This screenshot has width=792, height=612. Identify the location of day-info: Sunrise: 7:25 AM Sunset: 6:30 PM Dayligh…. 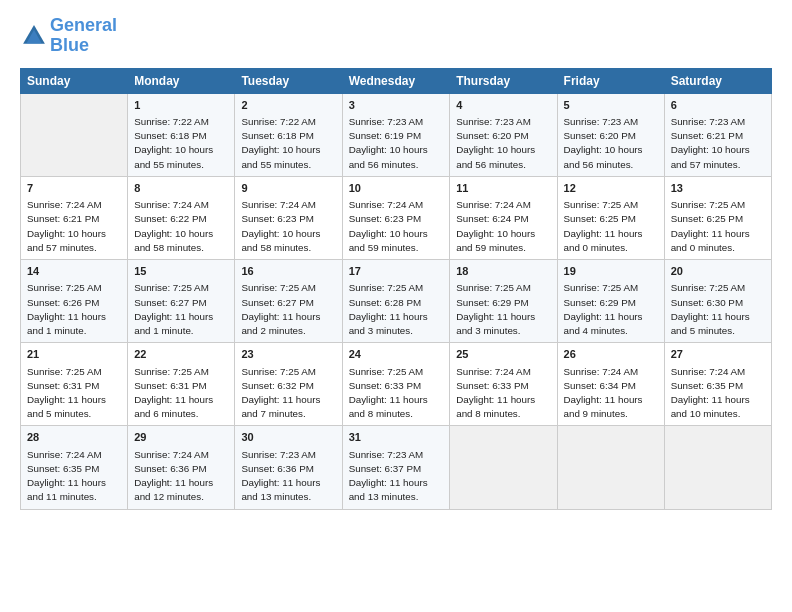
(718, 310).